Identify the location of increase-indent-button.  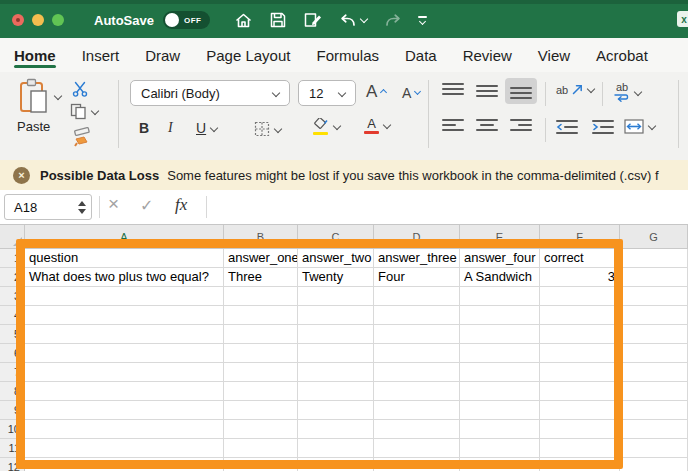
(603, 127).